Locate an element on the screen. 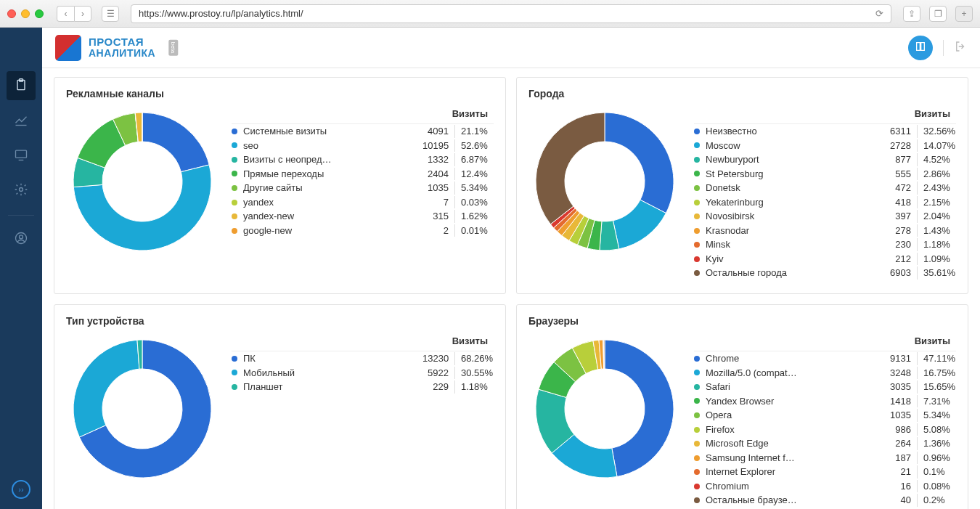 The height and width of the screenshot is (509, 980). legend-label: yandex-new is located at coordinates (332, 216).